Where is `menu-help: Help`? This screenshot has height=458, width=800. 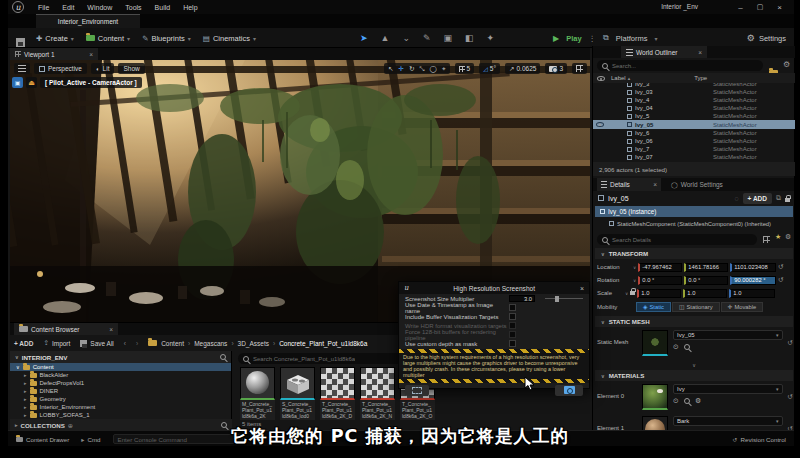
menu-help: Help is located at coordinates (190, 8).